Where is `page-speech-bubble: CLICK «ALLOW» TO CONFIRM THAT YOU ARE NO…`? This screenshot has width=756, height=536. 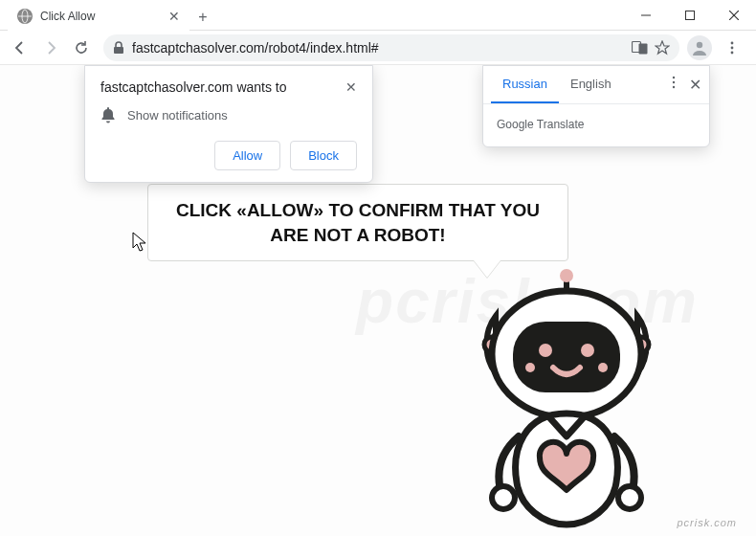
page-speech-bubble: CLICK «ALLOW» TO CONFIRM THAT YOU ARE NO… is located at coordinates (358, 222).